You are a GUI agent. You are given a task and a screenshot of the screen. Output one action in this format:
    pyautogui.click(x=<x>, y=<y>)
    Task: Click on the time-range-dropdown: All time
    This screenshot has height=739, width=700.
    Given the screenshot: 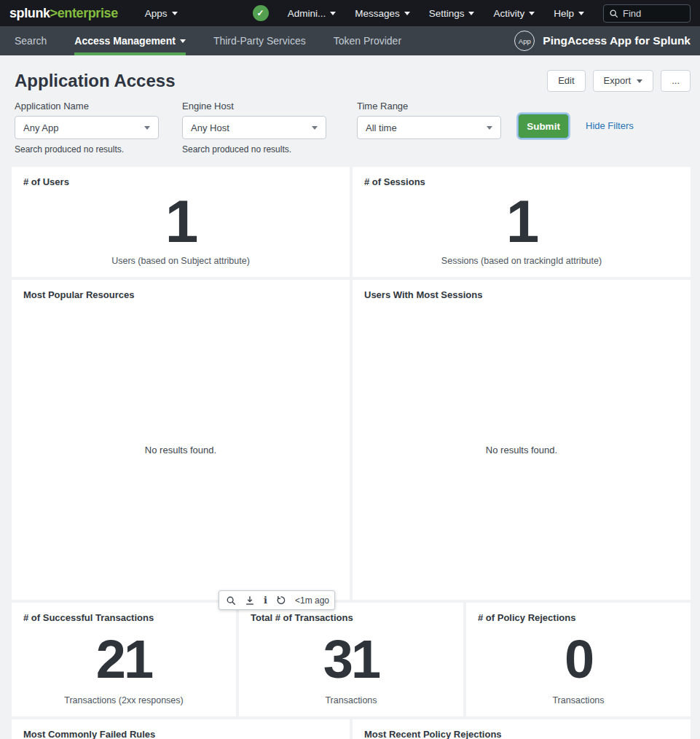 What is the action you would take?
    pyautogui.click(x=429, y=128)
    